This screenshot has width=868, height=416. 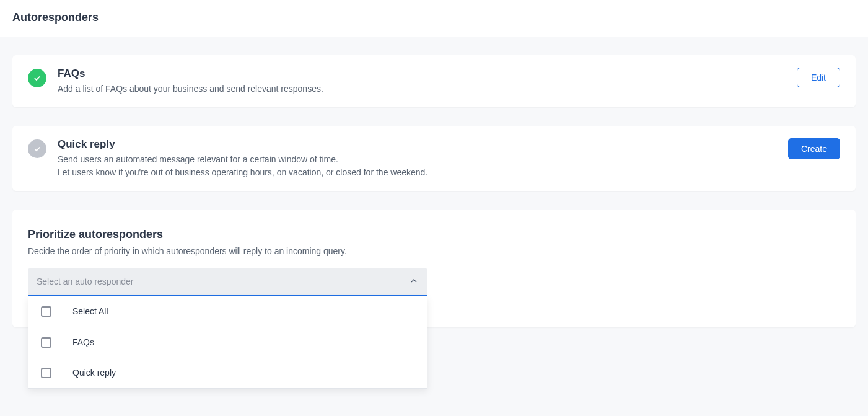 I want to click on chevron-up-icon, so click(x=414, y=281).